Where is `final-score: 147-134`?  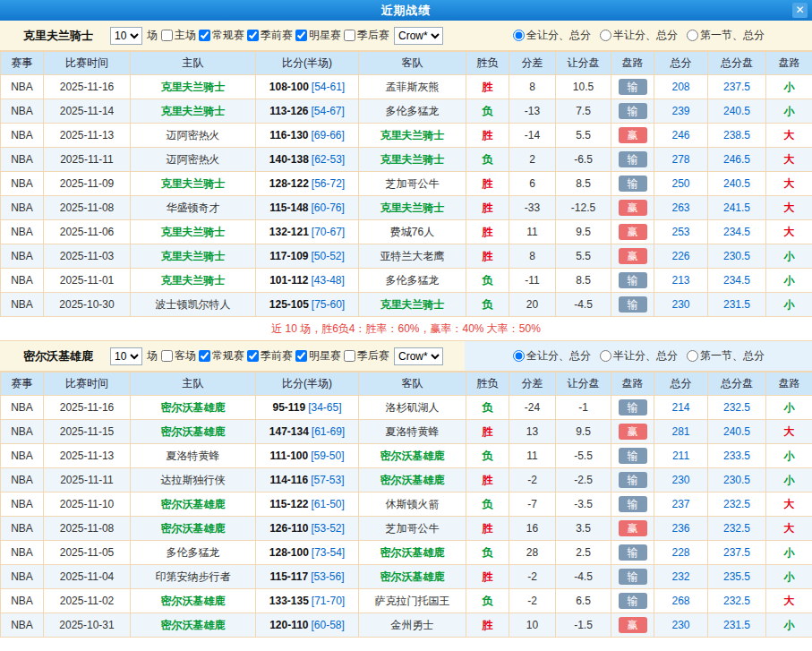 final-score: 147-134 is located at coordinates (289, 432).